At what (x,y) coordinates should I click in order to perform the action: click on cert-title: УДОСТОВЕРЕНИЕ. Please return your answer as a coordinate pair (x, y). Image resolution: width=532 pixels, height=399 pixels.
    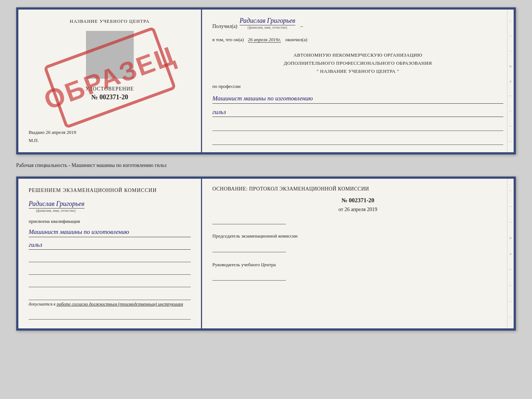
    Looking at the image, I should click on (109, 89).